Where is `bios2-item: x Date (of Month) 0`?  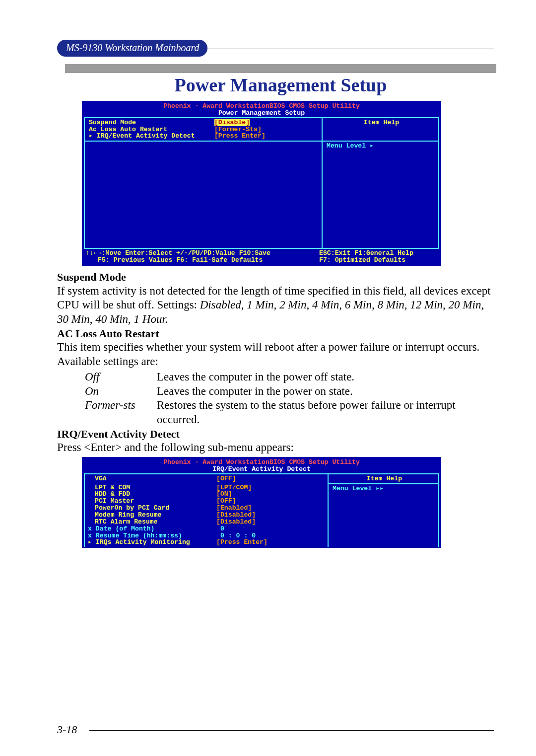 bios2-item: x Date (of Month) 0 is located at coordinates (206, 529).